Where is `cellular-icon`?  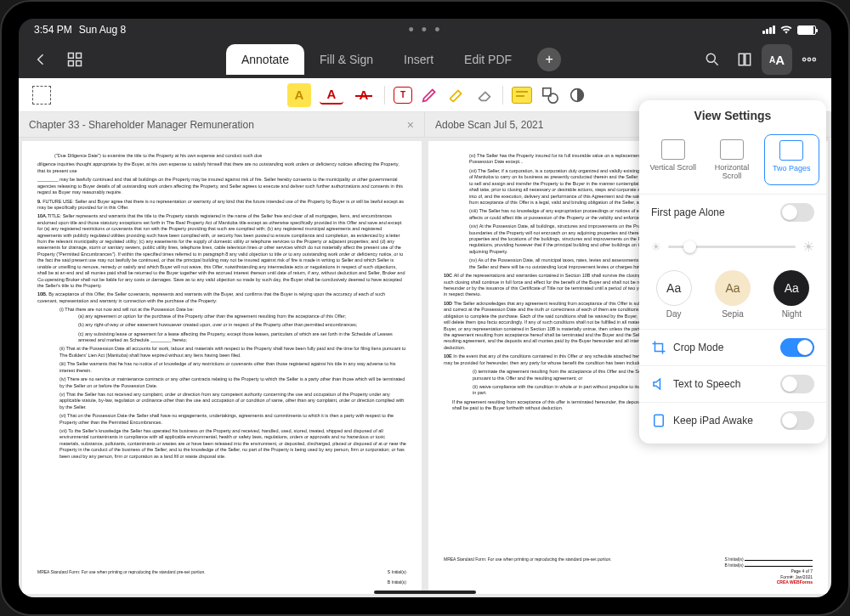 cellular-icon is located at coordinates (768, 30).